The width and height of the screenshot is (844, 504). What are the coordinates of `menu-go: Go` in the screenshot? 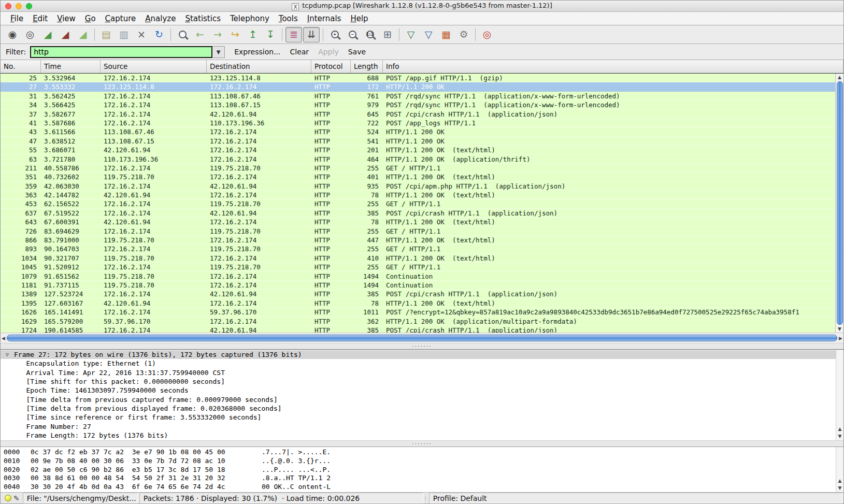 It's located at (90, 19).